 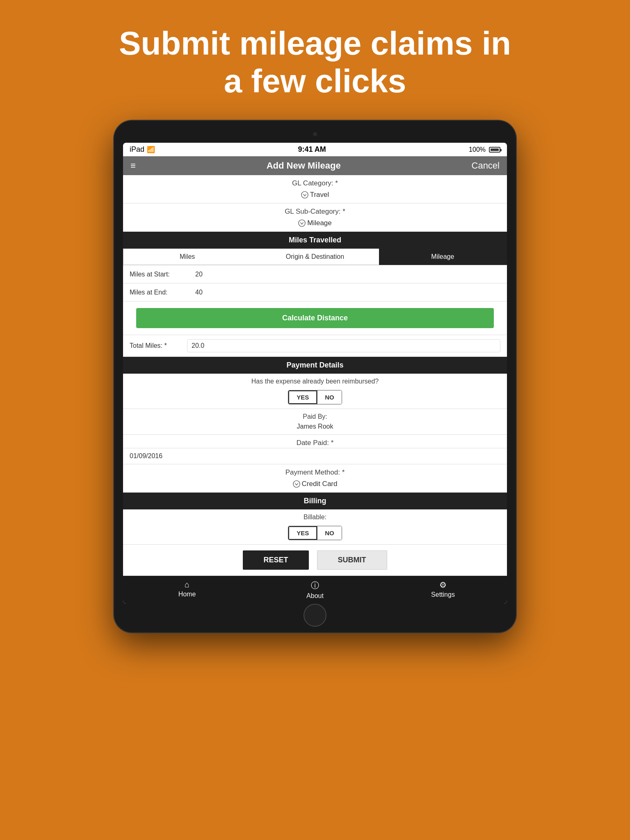 What do you see at coordinates (315, 534) in the screenshot?
I see `billable-yesno-wrapper: YES NO` at bounding box center [315, 534].